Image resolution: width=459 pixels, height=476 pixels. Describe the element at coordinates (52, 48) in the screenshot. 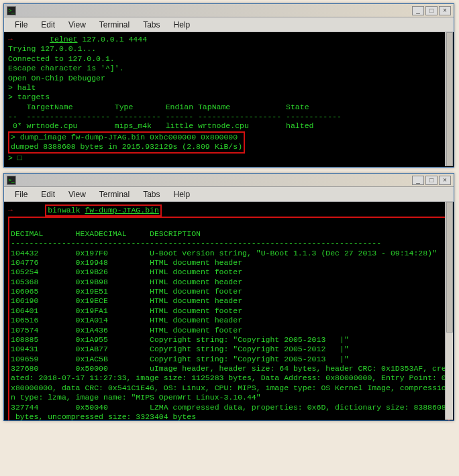

I see `line: Trying 127.0.0.1...` at that location.